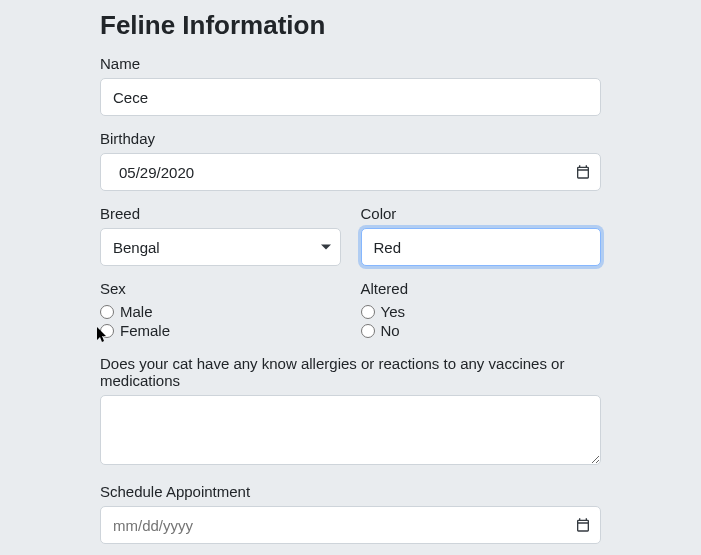 The width and height of the screenshot is (701, 555). Describe the element at coordinates (368, 312) in the screenshot. I see `altered-radio-yes` at that location.